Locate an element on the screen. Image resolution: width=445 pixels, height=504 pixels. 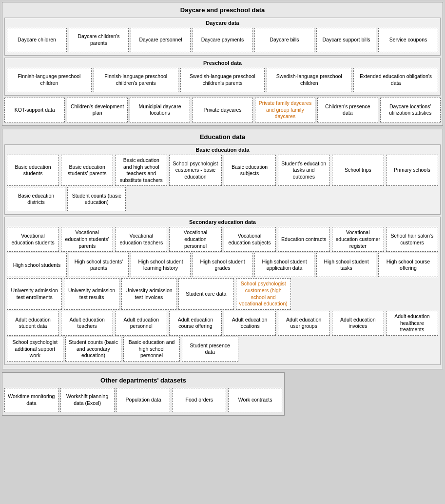
card-school-hair-salon: School hair salon's customers is located at coordinates (412, 239).